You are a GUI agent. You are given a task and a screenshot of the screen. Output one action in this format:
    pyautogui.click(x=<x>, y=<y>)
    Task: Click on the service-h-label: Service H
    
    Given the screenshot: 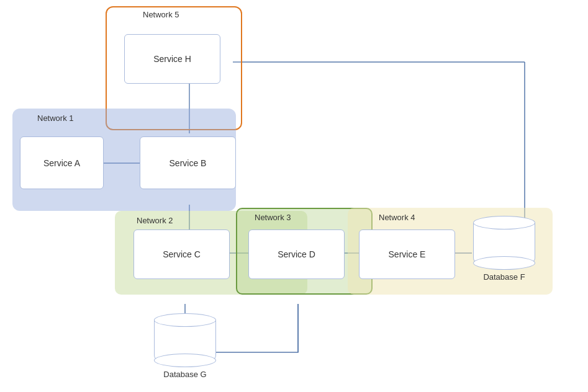 What is the action you would take?
    pyautogui.click(x=173, y=59)
    